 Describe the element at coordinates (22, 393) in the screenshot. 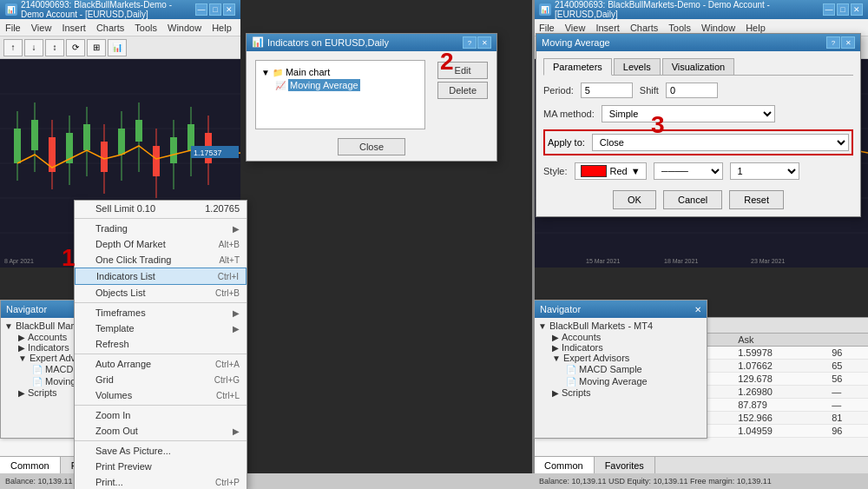

I see `expand-icon-4: ▶` at that location.